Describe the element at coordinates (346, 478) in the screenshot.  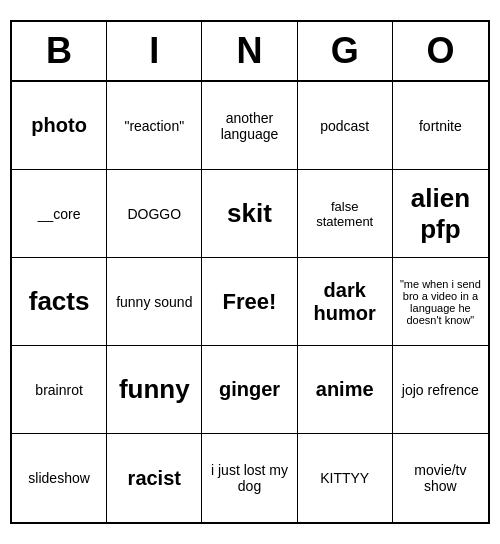
I see `bingo-cell-23: KITTYY` at that location.